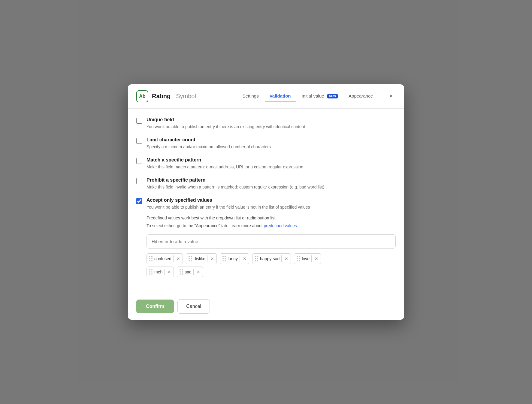 The image size is (532, 404). What do you see at coordinates (307, 96) in the screenshot?
I see `modal-tabs: Settings Validation Initial value NEW Ap…` at bounding box center [307, 96].